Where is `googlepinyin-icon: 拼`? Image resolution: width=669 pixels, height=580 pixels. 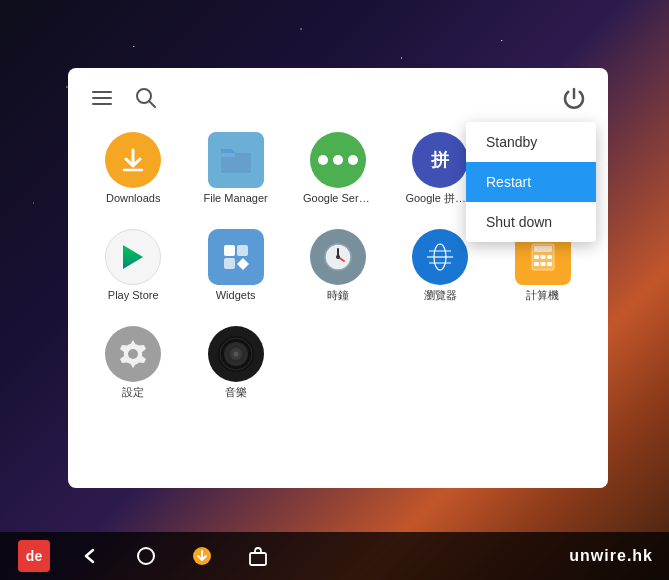 googlepinyin-icon: 拼 is located at coordinates (440, 160).